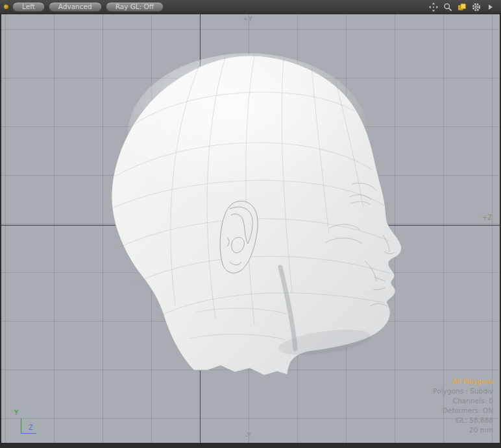 The image size is (501, 448). Describe the element at coordinates (29, 433) in the screenshot. I see `gizmo-z-axis-line` at that location.